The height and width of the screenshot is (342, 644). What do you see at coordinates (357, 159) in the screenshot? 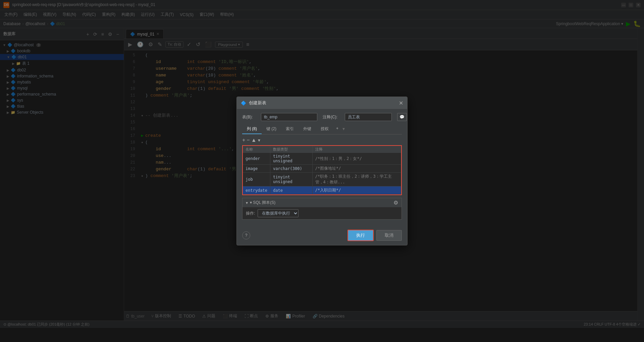
I see `col-comment: /*性别：1：男，2：女*/` at bounding box center [357, 159].